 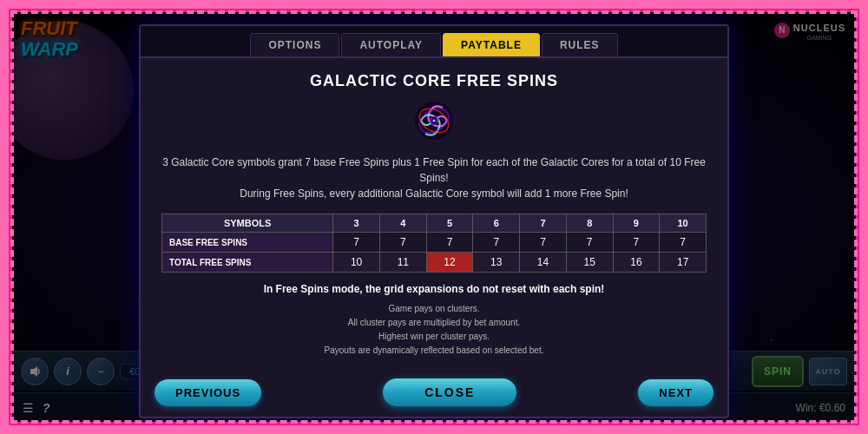 I want to click on total-val-10: 17, so click(x=683, y=262).